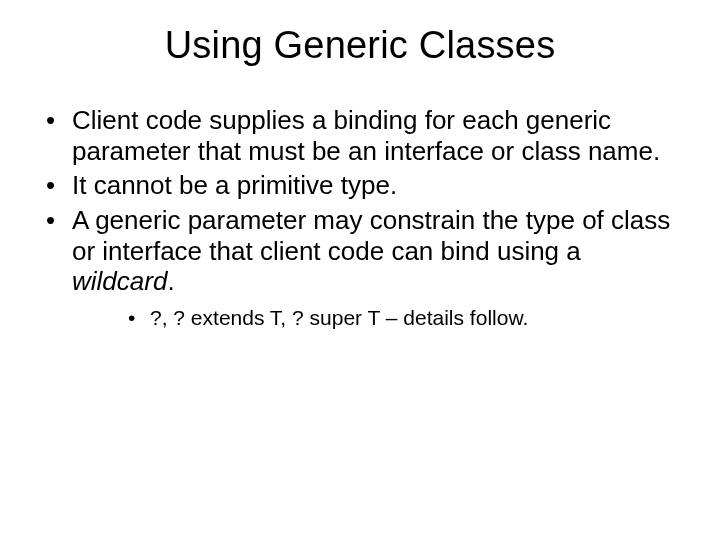 The image size is (720, 540). Describe the element at coordinates (366, 136) in the screenshot. I see `bullet-text: Client code supplies a binding for each …` at that location.